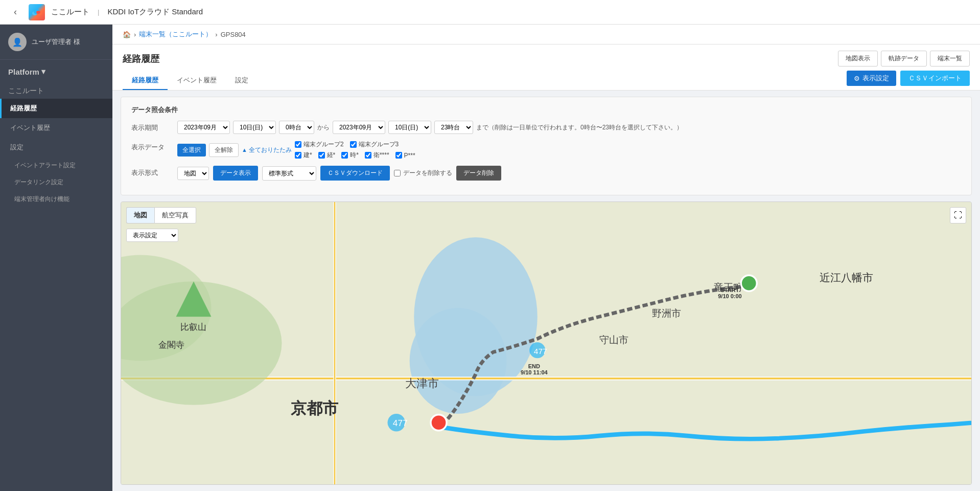  I want to click on data-delete-button: データ削除, so click(479, 173).